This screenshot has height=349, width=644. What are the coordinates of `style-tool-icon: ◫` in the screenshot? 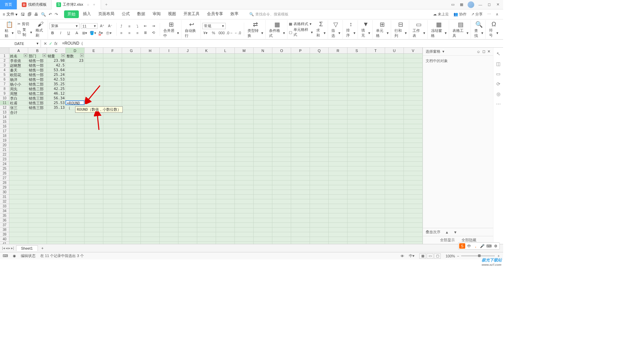 It's located at (498, 64).